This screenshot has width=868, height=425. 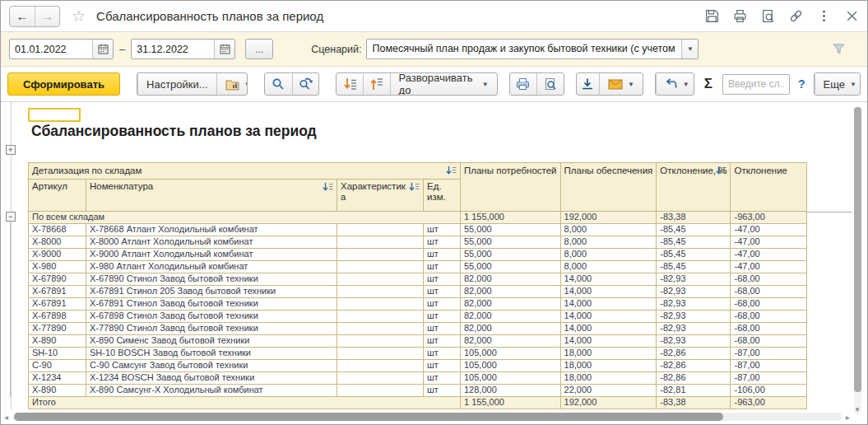 What do you see at coordinates (532, 49) in the screenshot?
I see `scenario-combo: Помесячный план продаж и закупок бытовой…` at bounding box center [532, 49].